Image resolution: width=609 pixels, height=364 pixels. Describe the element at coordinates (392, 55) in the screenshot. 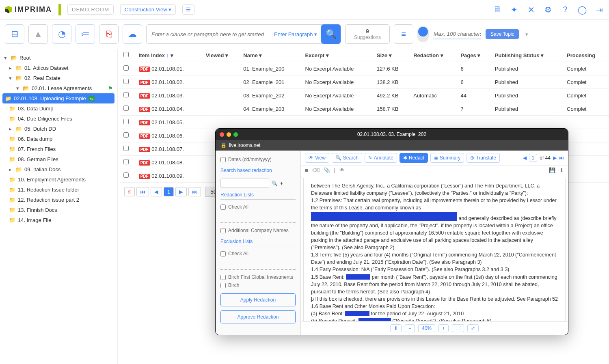

I see `col-size: Size ▾` at that location.